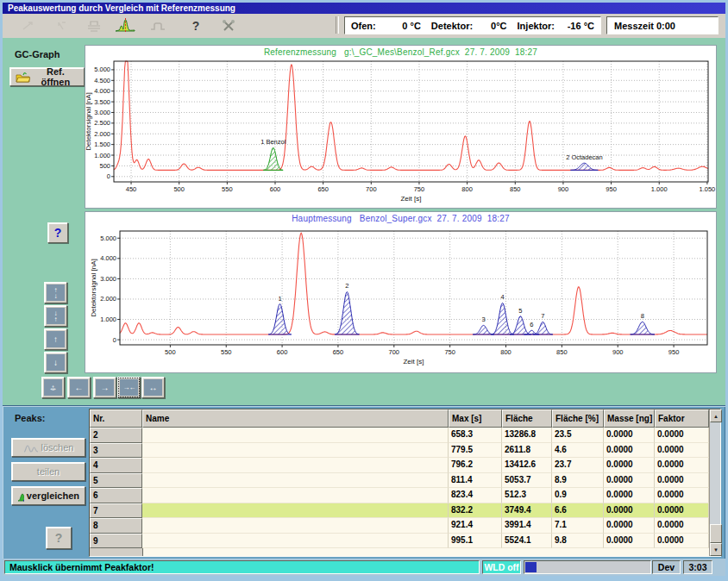 The height and width of the screenshot is (581, 728). I want to click on svg-text: 600, so click(283, 352).